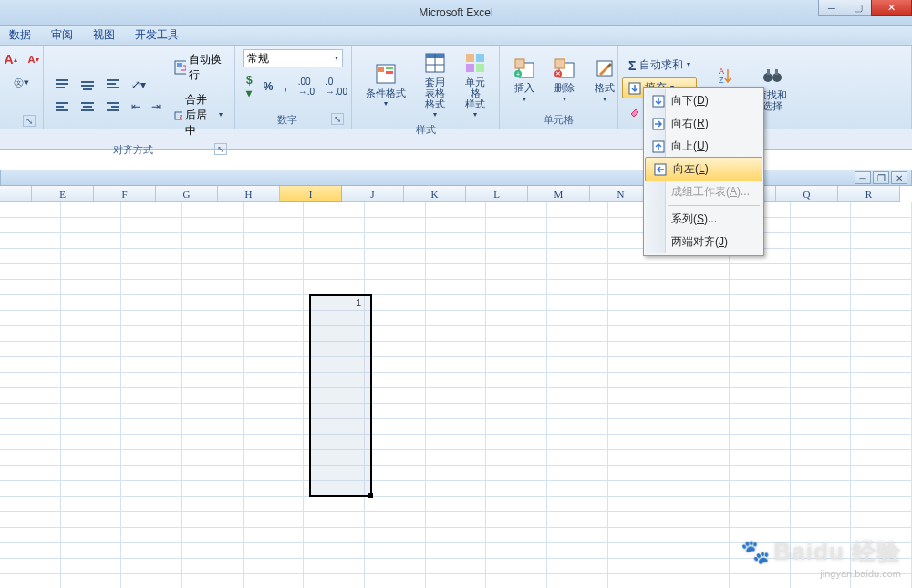 The height and width of the screenshot is (588, 912). Describe the element at coordinates (435, 194) in the screenshot. I see `col-header: K` at that location.